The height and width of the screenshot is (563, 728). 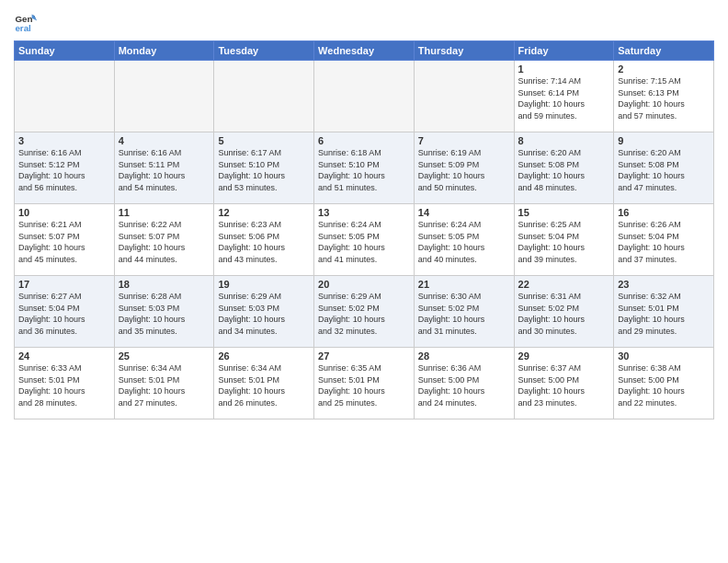 What do you see at coordinates (463, 168) in the screenshot?
I see `calendar-cell: 7Sunrise: 6:19 AM Sunset: 5:09 PM Daylig…` at bounding box center [463, 168].